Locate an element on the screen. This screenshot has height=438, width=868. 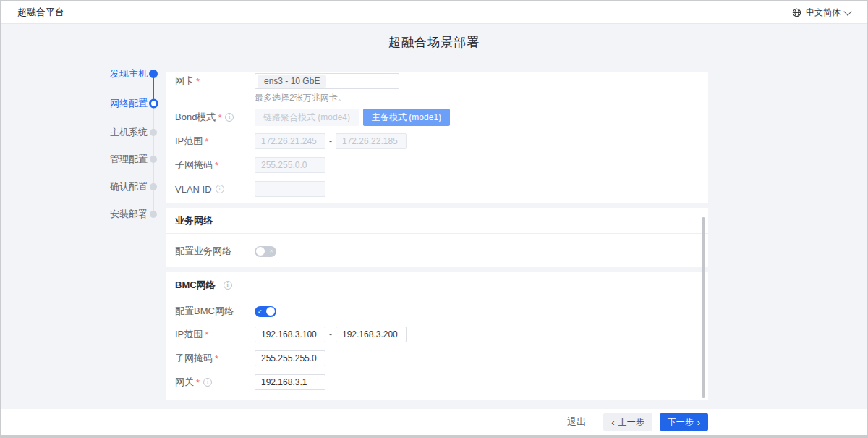
next-step-label: 下一步 is located at coordinates (681, 423).